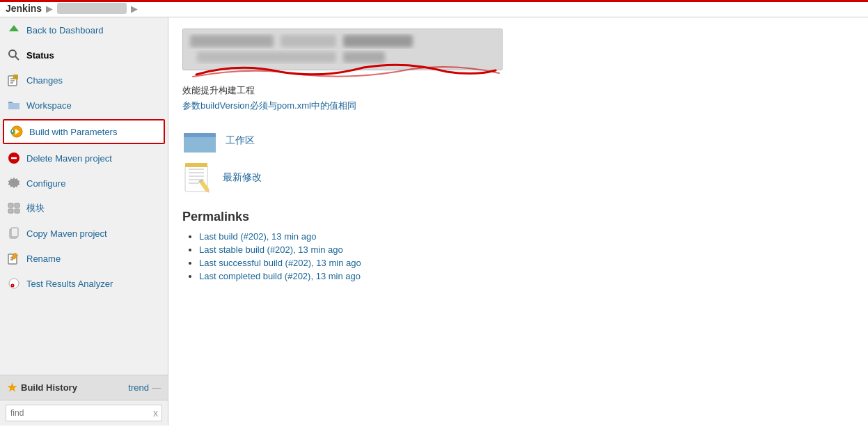 The width and height of the screenshot is (868, 429). I want to click on changes-item: 最新修改, so click(518, 178).